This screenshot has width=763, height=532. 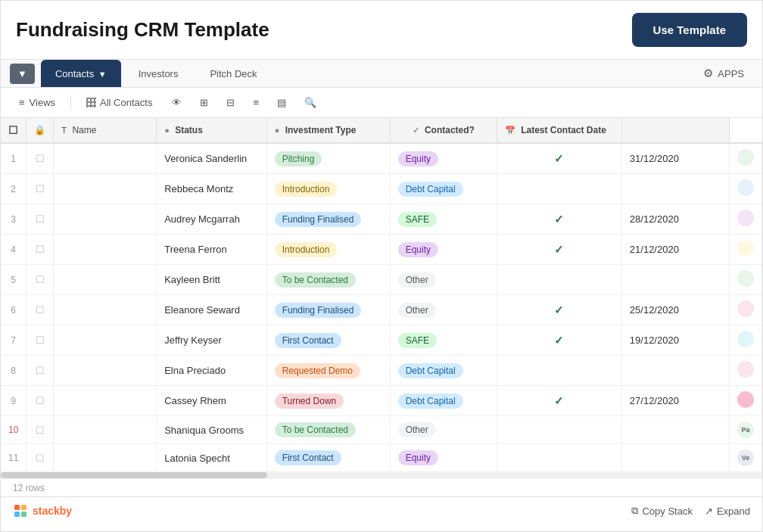 What do you see at coordinates (727, 512) in the screenshot?
I see `expand-button: ↗ Expand` at bounding box center [727, 512].